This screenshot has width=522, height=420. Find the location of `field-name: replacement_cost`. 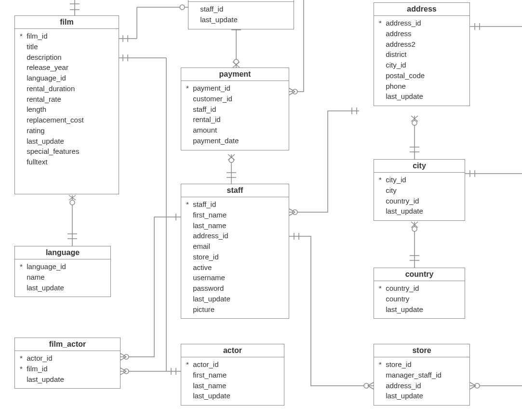

field-name: replacement_cost is located at coordinates (55, 120).